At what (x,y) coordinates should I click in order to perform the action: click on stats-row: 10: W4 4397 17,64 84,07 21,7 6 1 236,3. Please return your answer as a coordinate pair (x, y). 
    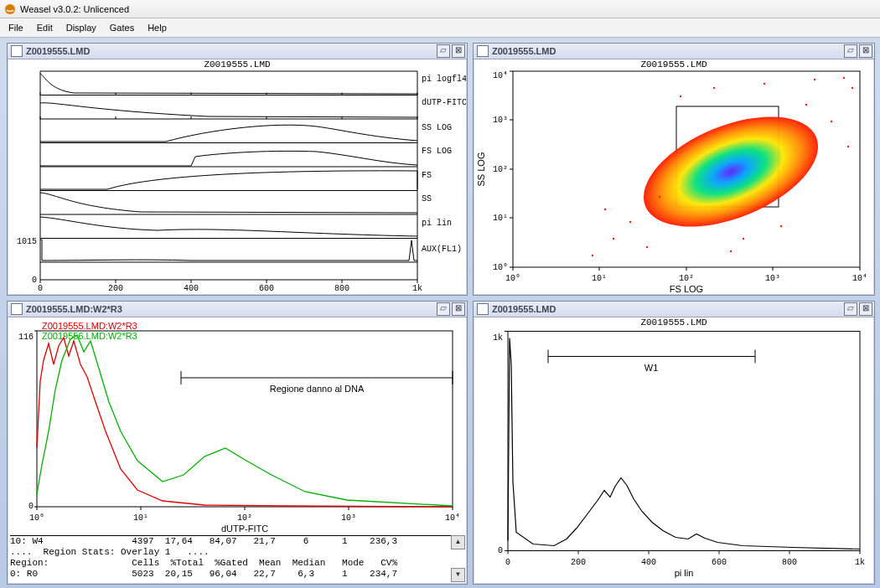
    Looking at the image, I should click on (230, 541).